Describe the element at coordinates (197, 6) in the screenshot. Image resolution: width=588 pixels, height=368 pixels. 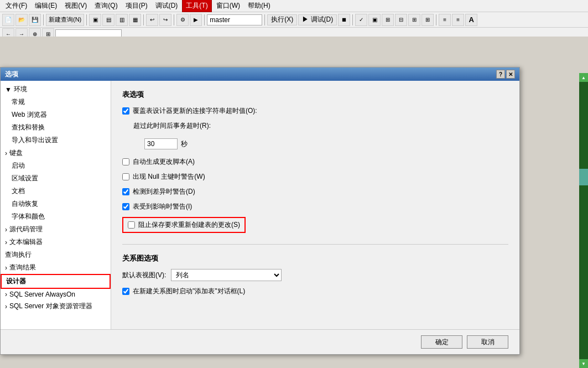
I see `menu-tools: 工具(T)` at that location.